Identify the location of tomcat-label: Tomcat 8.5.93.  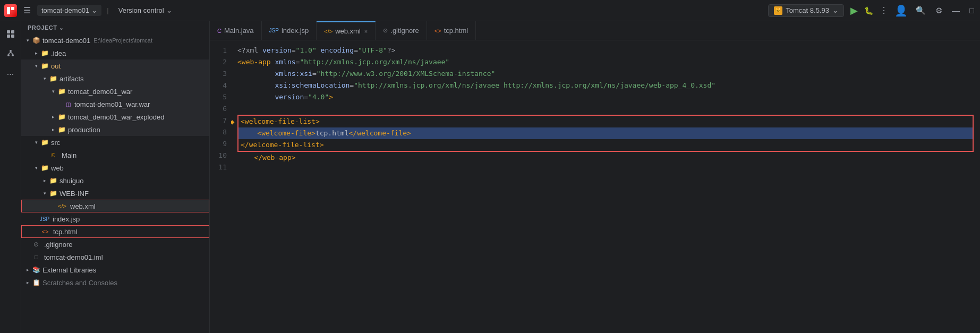
(807, 11).